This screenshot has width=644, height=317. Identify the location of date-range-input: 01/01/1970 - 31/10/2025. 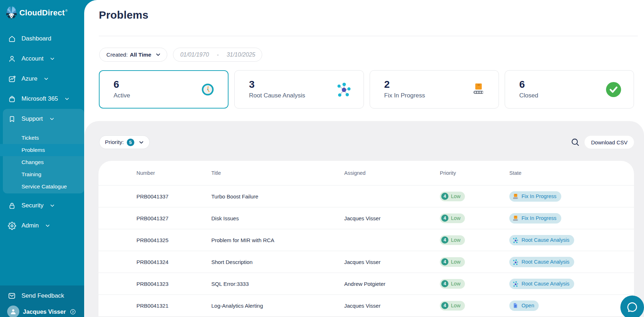
(218, 54).